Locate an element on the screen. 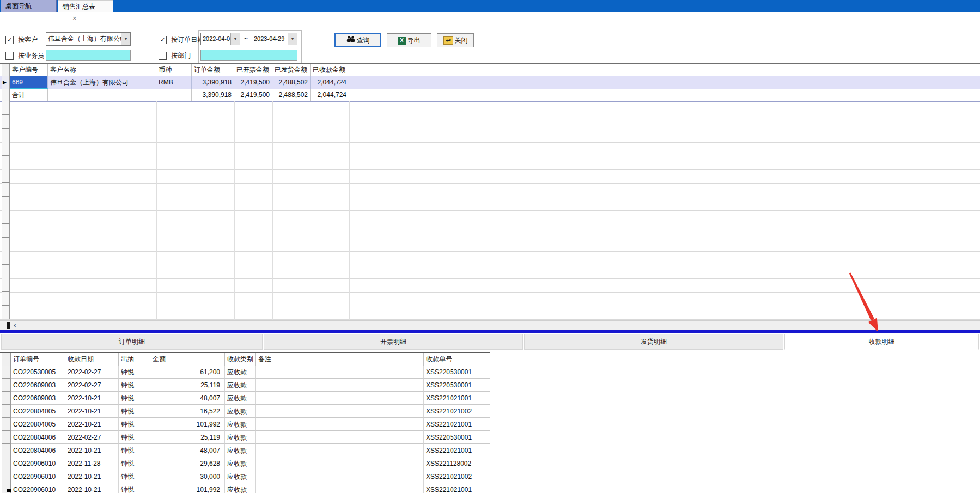  detail-header-cell: 备注 is located at coordinates (340, 360).